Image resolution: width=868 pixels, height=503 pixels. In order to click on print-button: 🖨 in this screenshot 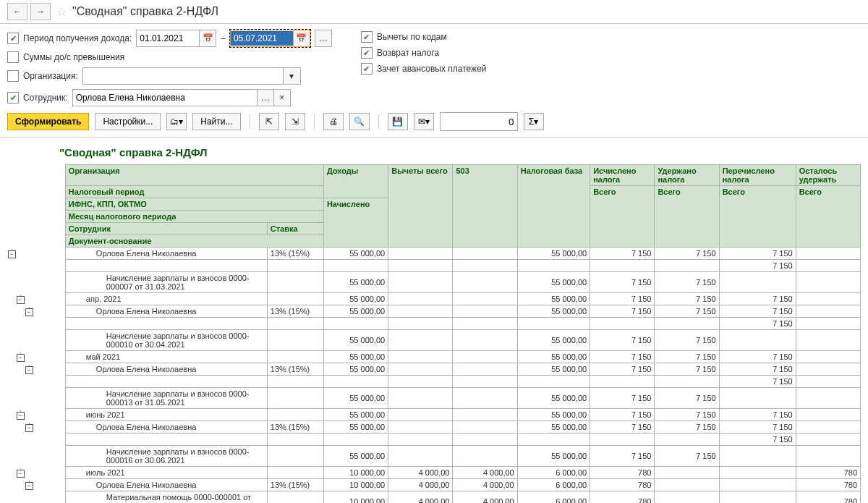, I will do `click(333, 122)`.